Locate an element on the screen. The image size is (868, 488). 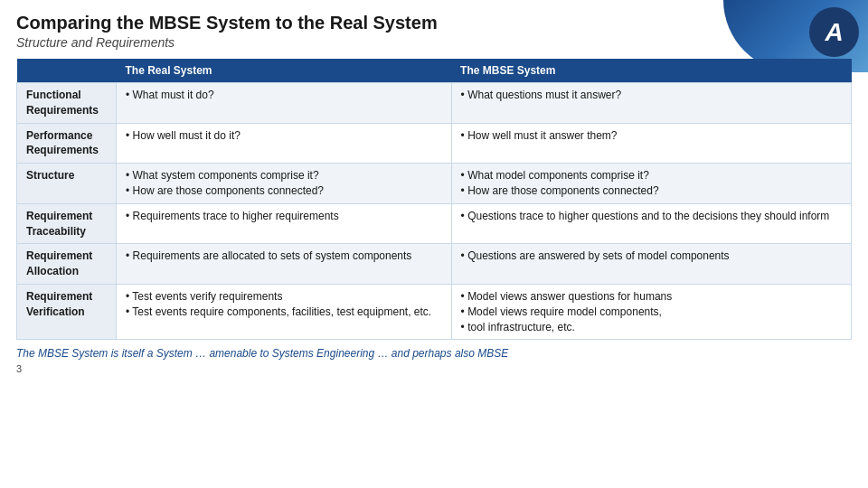
row-mbse-system: Questions trace to higher questions and … is located at coordinates (651, 224).